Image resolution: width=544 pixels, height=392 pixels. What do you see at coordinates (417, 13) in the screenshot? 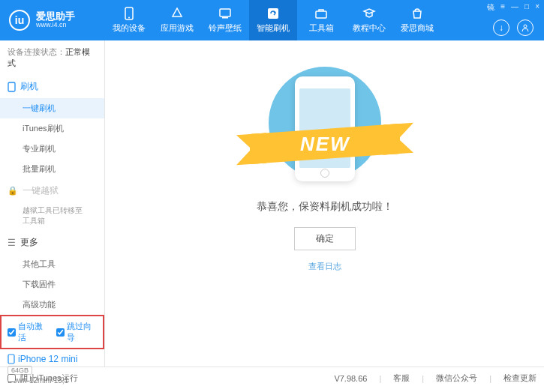
I see `store-icon` at bounding box center [417, 13].